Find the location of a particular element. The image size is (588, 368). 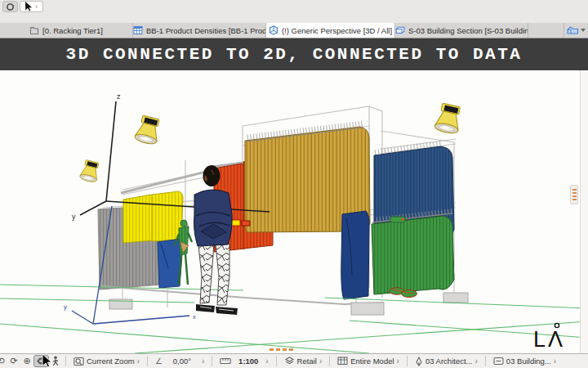

zoom-next-icon: ⟳ is located at coordinates (13, 361).